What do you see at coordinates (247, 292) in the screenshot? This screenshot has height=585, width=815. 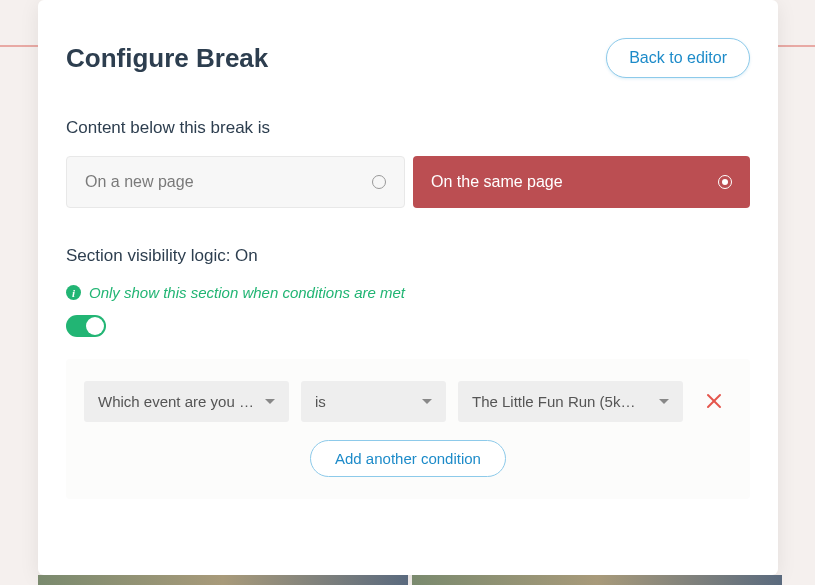 I see `visibility-hint-text: Only show this section when conditions a…` at bounding box center [247, 292].